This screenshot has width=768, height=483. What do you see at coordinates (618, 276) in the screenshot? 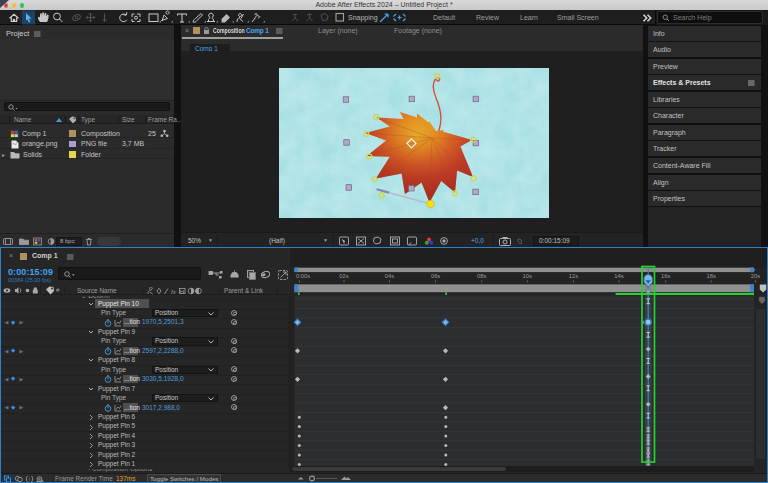
I see `svg-text: 14s` at bounding box center [618, 276].